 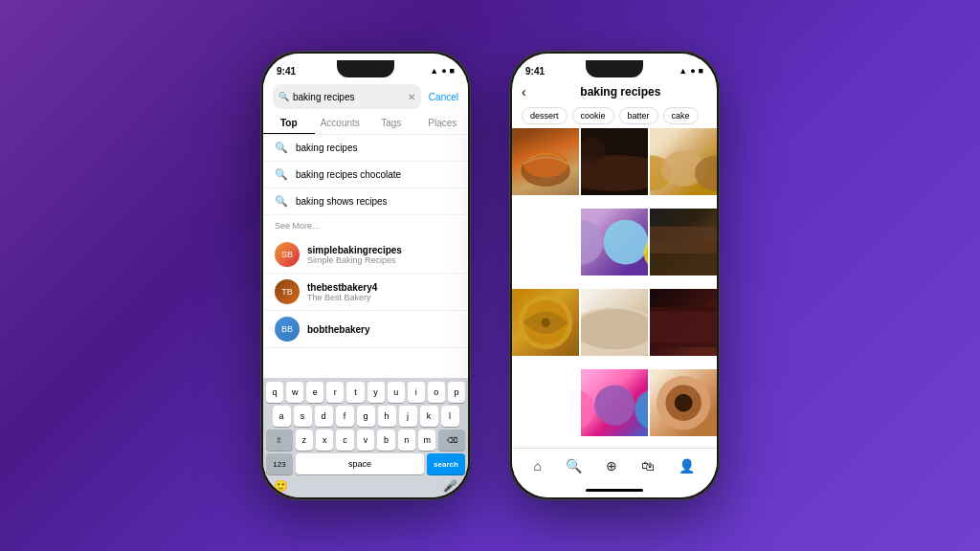 I want to click on key-shift: ⇧, so click(x=279, y=440).